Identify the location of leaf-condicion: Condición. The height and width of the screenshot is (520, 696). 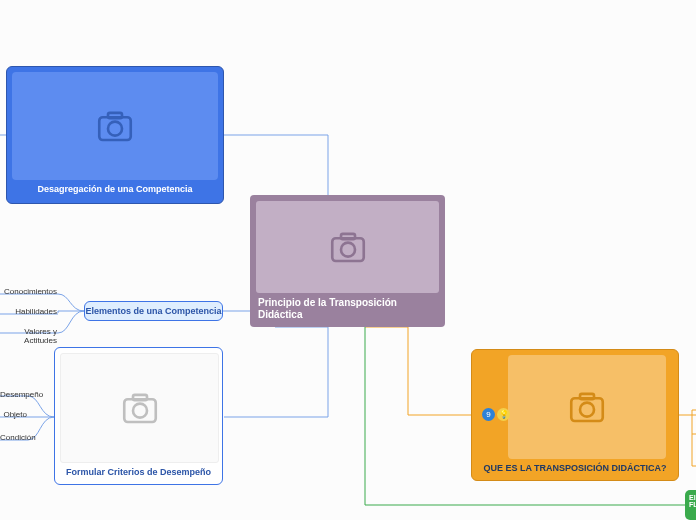
(14, 438).